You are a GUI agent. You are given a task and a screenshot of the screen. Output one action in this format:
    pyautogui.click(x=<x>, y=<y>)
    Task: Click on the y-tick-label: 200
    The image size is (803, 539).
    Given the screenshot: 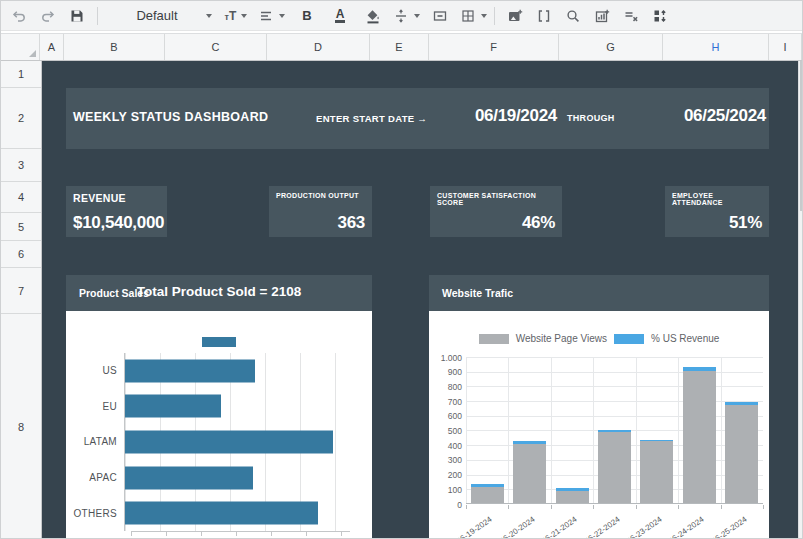 What is the action you would take?
    pyautogui.click(x=446, y=475)
    